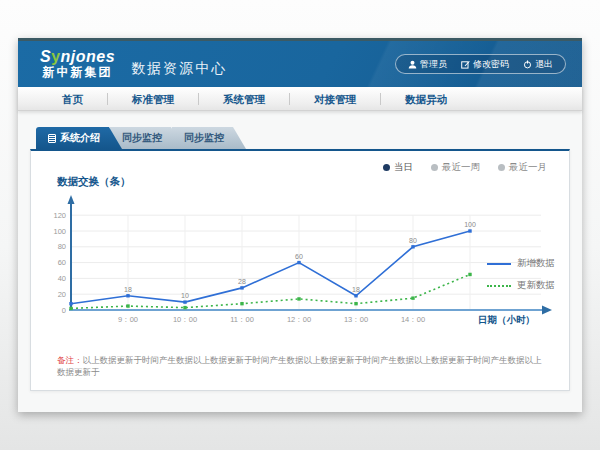  What do you see at coordinates (528, 64) in the screenshot?
I see `power-icon` at bounding box center [528, 64].